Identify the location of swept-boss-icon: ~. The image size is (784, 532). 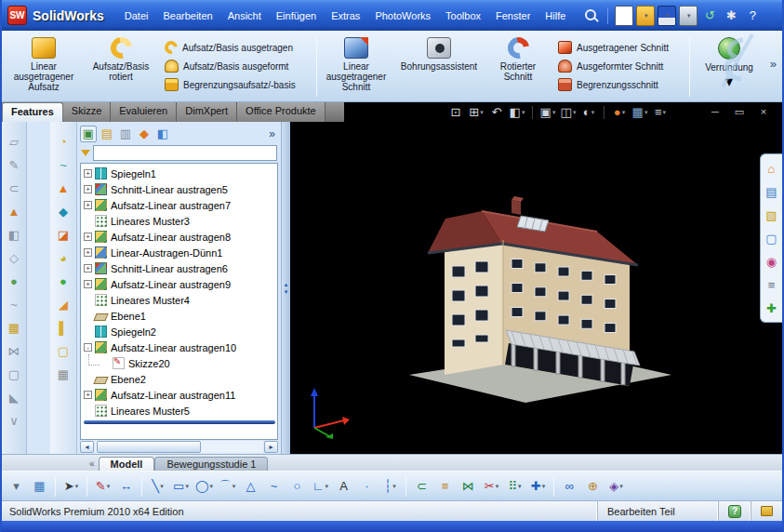
(63, 165).